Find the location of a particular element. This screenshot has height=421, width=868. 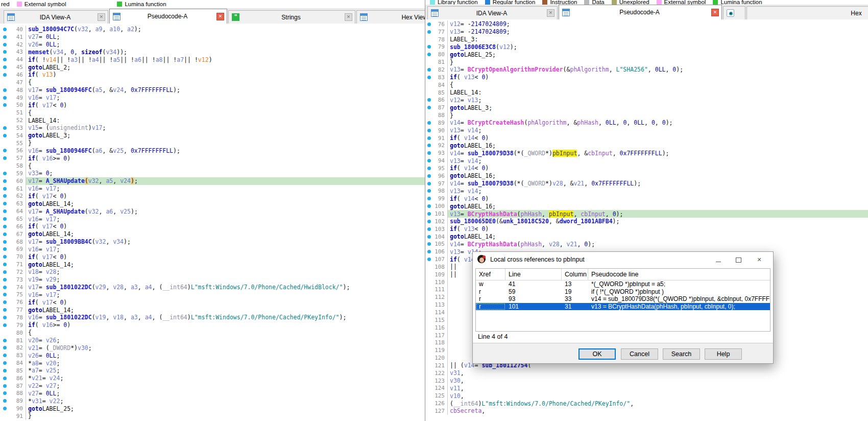

code-line: 47 { is located at coordinates (212, 83).